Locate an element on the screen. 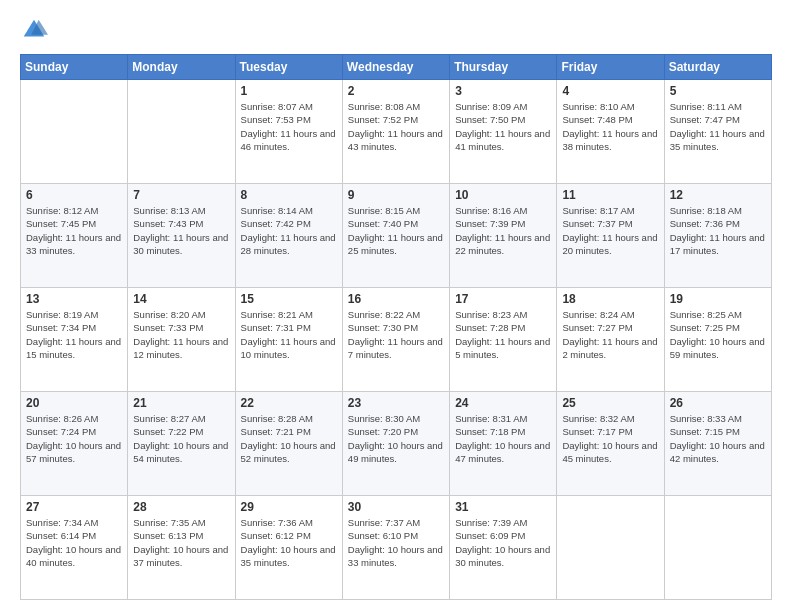 Image resolution: width=792 pixels, height=612 pixels. day-number: 21 is located at coordinates (181, 403).